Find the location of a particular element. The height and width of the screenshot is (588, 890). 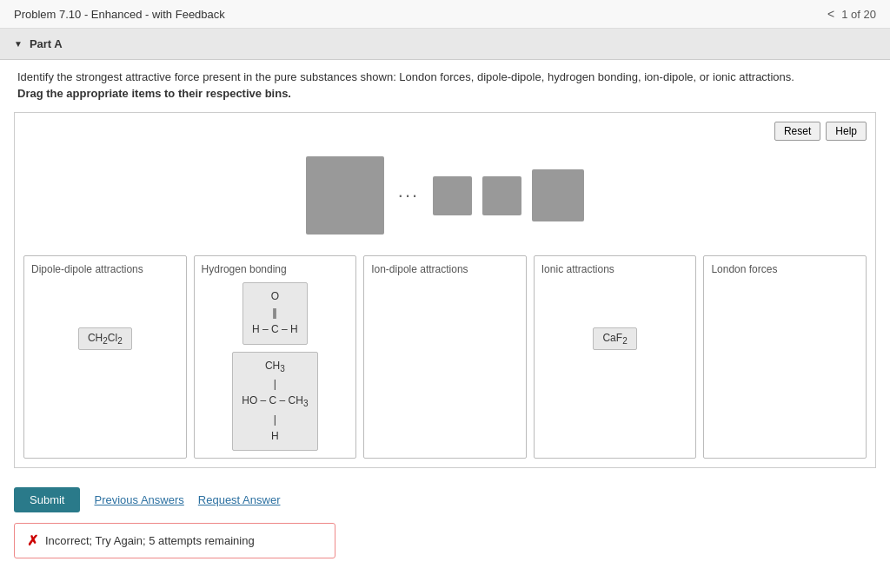

bin-dipole-dipole-label: Dipole-dipole attractions is located at coordinates (105, 269).